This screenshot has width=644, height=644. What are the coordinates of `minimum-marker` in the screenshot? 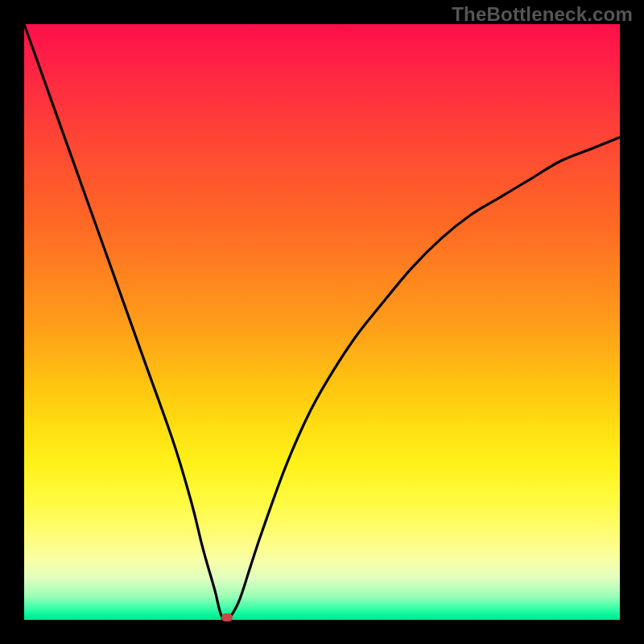 It's located at (227, 617).